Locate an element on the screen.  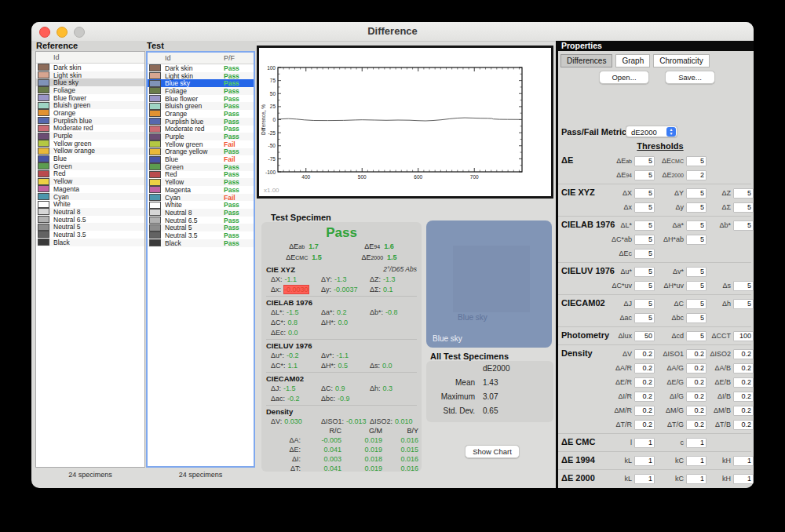
list-row: Dark skinPass is located at coordinates (201, 68).